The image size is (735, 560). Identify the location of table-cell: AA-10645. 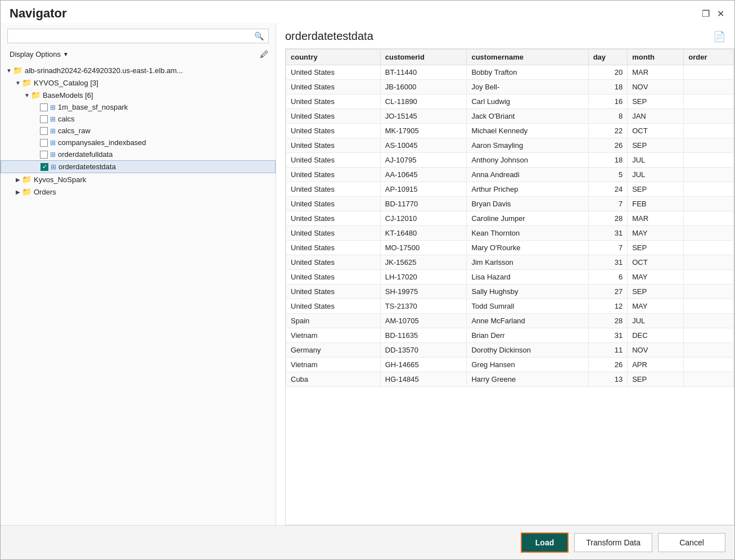
(423, 175).